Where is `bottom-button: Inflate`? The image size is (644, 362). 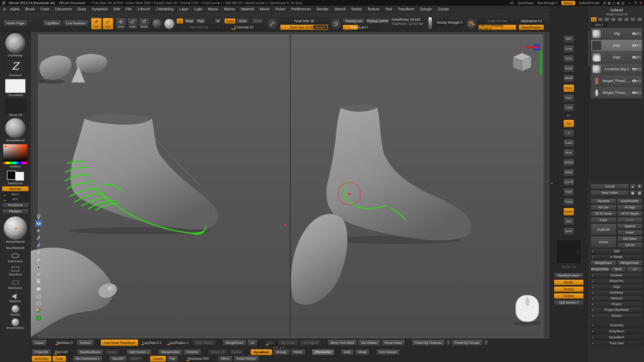 bottom-button: Inflate is located at coordinates (362, 352).